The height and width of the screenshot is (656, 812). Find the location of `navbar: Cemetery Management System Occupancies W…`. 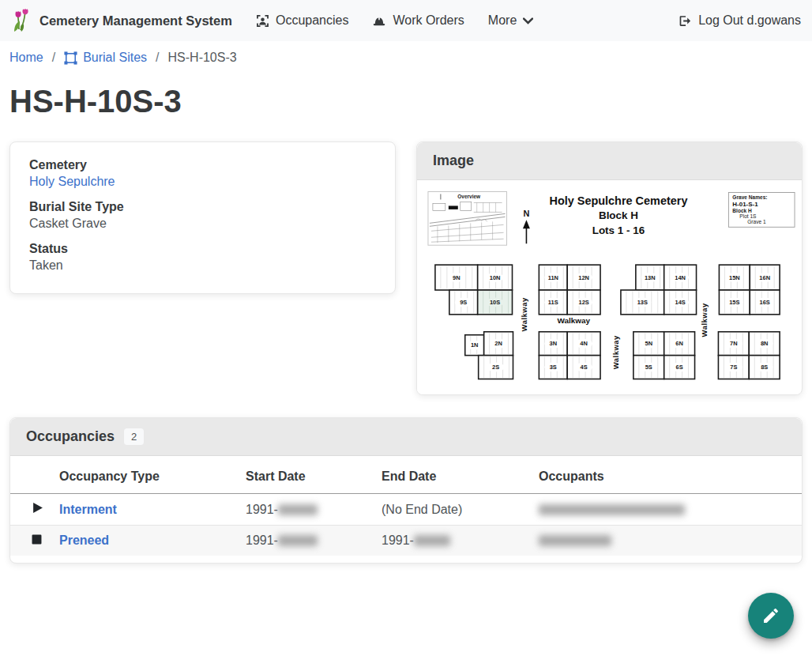

navbar: Cemetery Management System Occupancies W… is located at coordinates (406, 21).